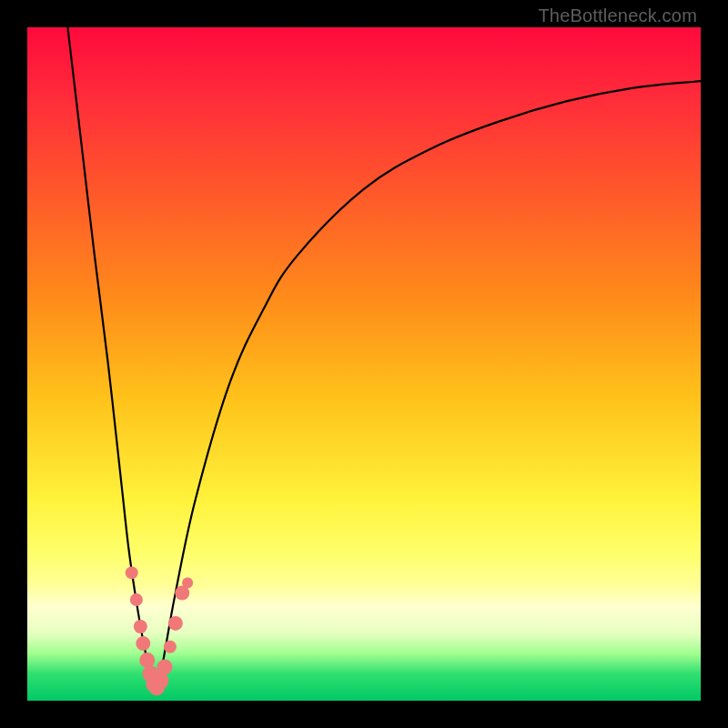 The height and width of the screenshot is (728, 728). What do you see at coordinates (617, 16) in the screenshot?
I see `attribution-text: TheBottleneck.com` at bounding box center [617, 16].